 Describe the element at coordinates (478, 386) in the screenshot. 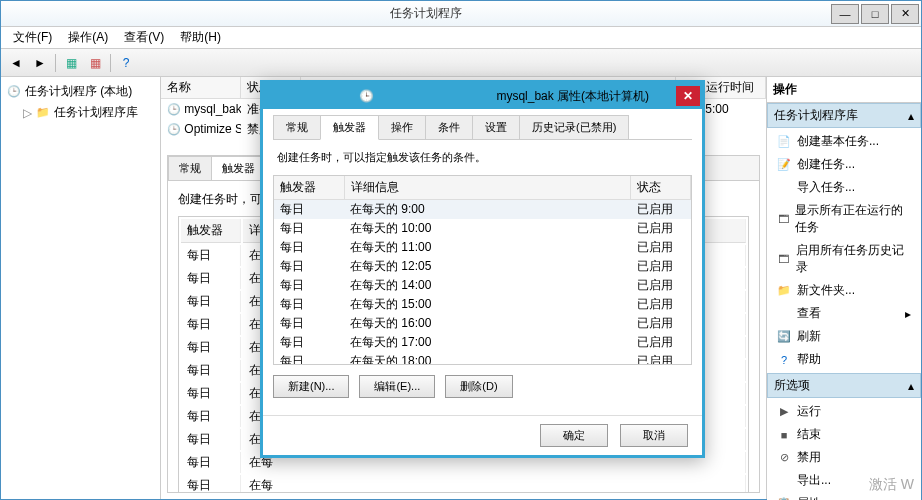

I see `delete-trigger-button: 删除(D)` at that location.